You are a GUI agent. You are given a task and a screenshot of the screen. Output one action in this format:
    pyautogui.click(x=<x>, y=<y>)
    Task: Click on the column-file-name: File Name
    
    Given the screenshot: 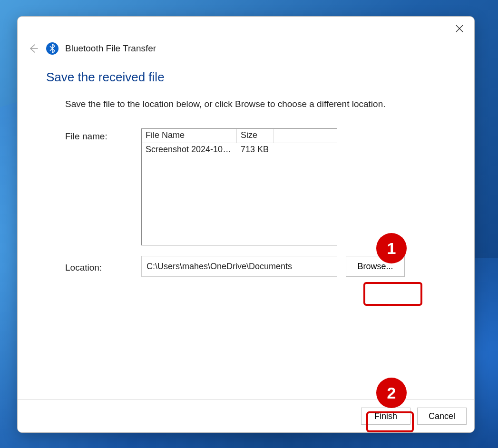 What is the action you would take?
    pyautogui.click(x=189, y=136)
    